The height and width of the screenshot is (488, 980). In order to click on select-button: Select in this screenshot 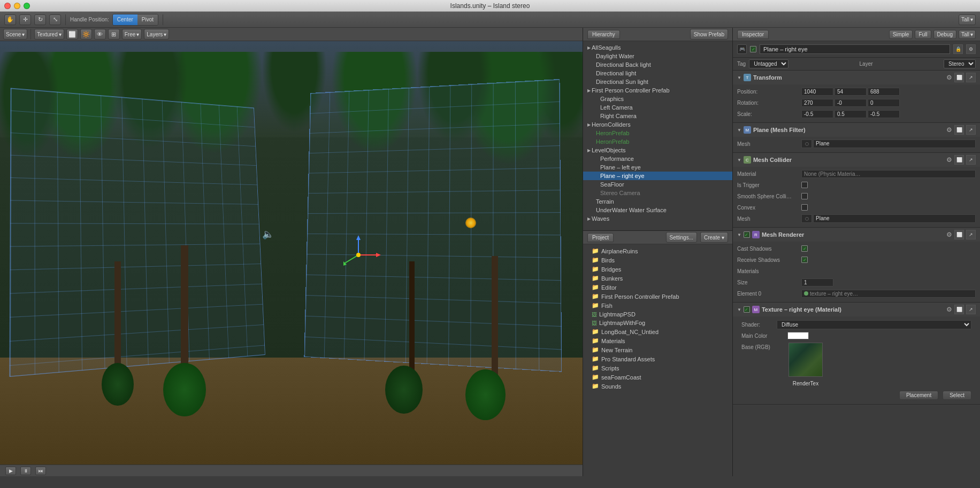, I will do `click(957, 396)`.